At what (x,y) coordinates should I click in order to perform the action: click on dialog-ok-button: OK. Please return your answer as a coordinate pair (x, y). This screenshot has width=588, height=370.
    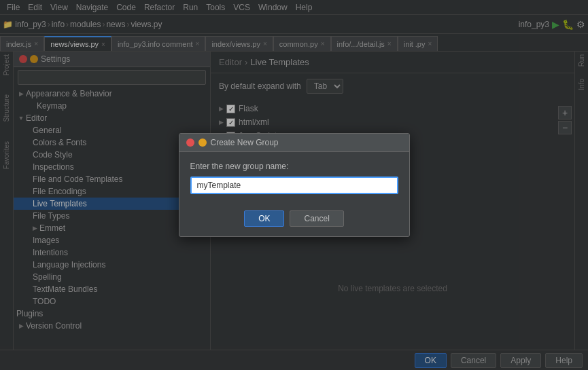
    Looking at the image, I should click on (264, 219).